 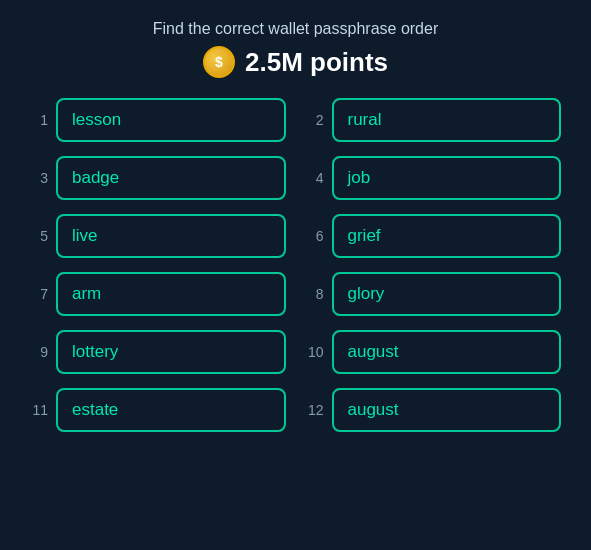 What do you see at coordinates (447, 352) in the screenshot?
I see `word-box-10: august` at bounding box center [447, 352].